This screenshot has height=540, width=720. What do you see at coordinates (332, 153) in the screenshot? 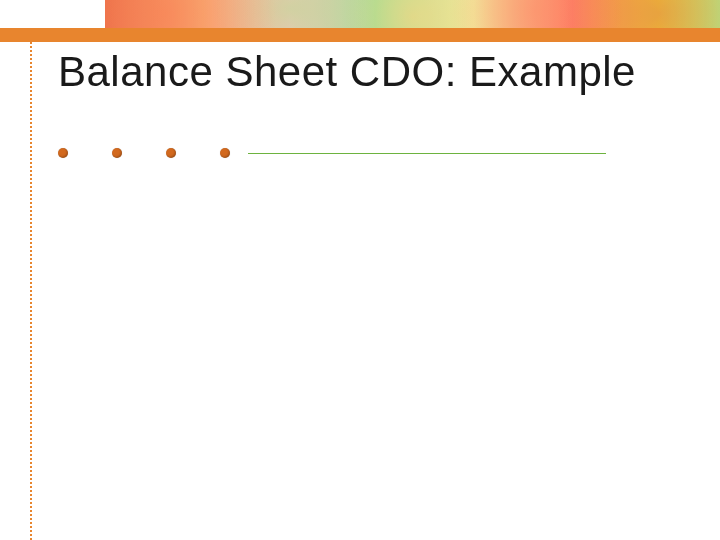
I see `bullet-row` at bounding box center [332, 153].